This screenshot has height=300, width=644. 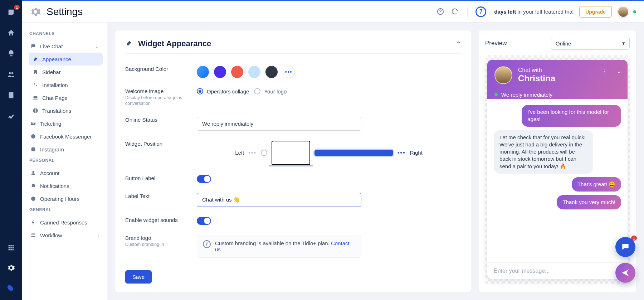 I want to click on bot-icon, so click(x=11, y=54).